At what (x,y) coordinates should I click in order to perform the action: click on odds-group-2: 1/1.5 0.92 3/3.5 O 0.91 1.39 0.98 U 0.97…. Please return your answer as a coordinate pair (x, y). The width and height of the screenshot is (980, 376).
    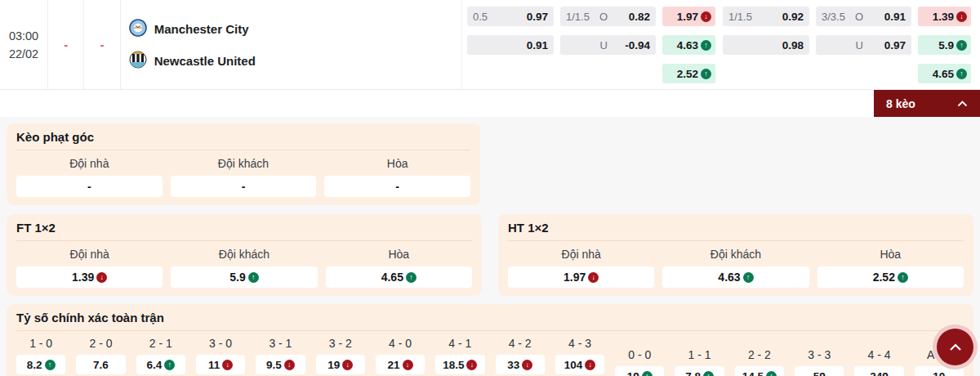
    Looking at the image, I should click on (848, 47).